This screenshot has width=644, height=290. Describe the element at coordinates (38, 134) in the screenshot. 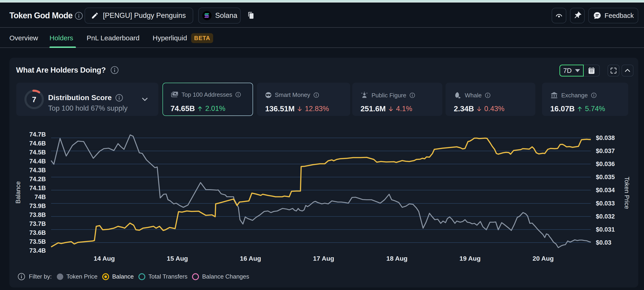

I see `svg-text: 74.7B` at that location.